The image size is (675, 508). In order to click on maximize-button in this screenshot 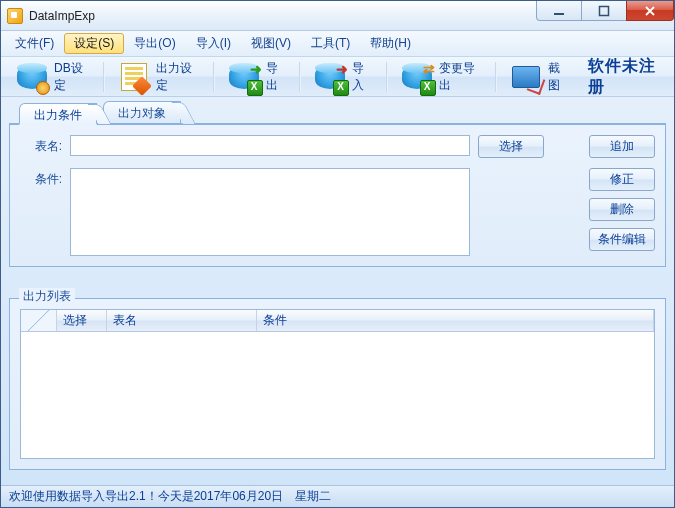, I will do `click(604, 11)`.